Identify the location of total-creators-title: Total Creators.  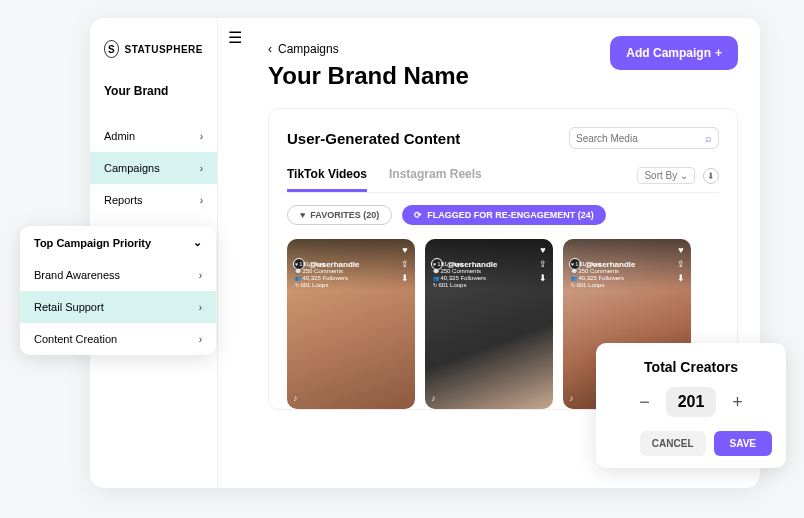
(691, 367).